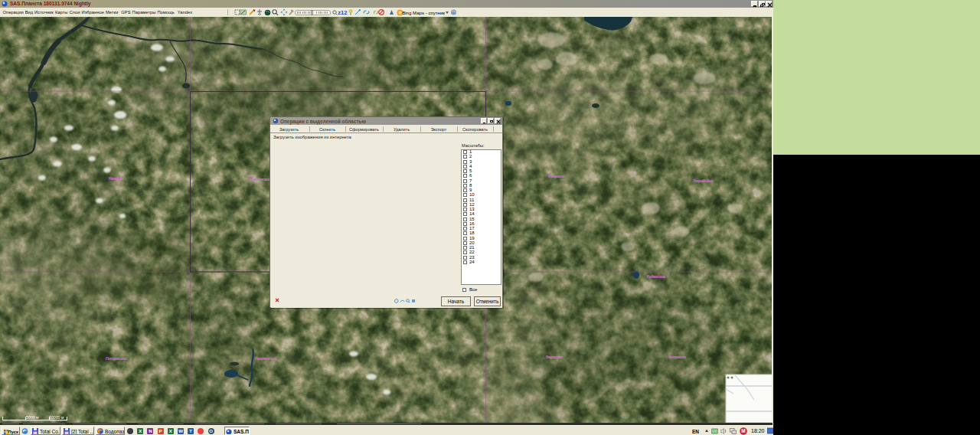 The height and width of the screenshot is (435, 980). I want to click on svg-text: Нижняя, so click(116, 178).